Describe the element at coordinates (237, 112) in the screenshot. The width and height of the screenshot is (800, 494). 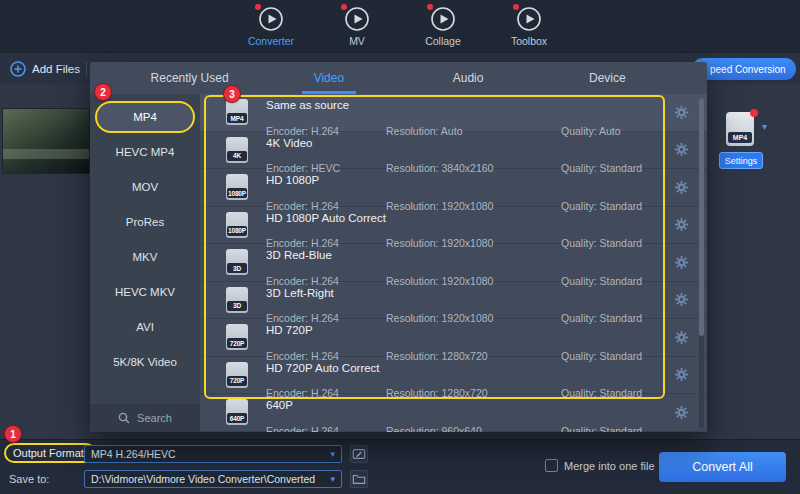
I see `format-file-icon: MP4` at that location.